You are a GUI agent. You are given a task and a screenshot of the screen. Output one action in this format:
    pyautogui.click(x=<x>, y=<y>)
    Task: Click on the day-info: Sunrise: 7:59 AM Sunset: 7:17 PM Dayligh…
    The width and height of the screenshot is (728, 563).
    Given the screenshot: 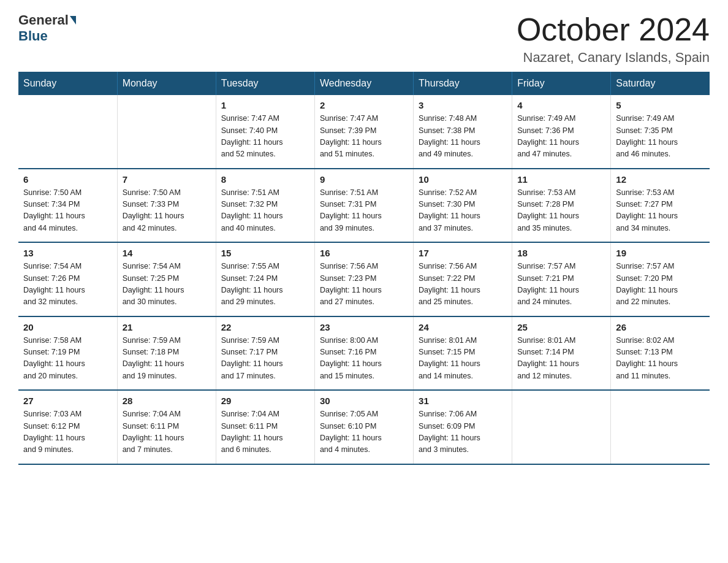 What is the action you would take?
    pyautogui.click(x=265, y=359)
    